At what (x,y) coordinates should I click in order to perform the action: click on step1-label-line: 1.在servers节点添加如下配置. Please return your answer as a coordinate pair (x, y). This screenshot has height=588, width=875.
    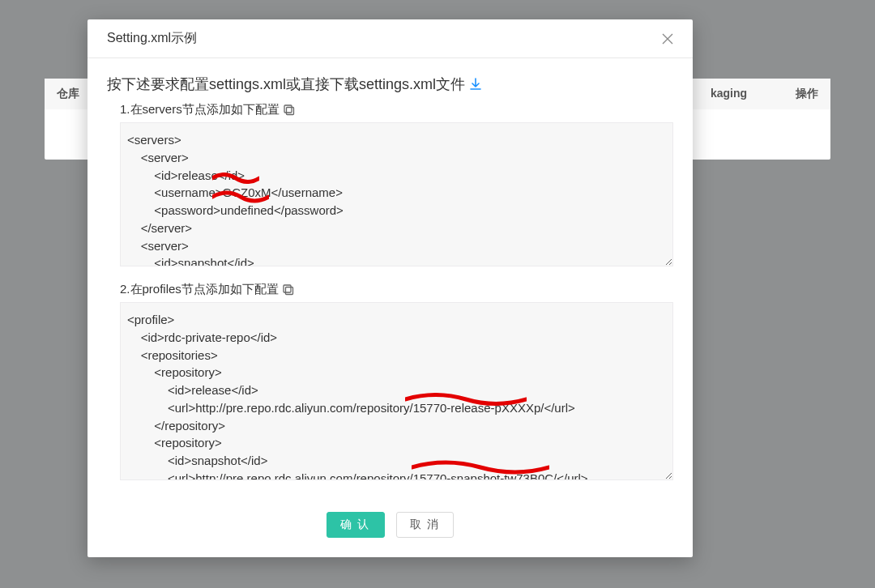
    Looking at the image, I should click on (397, 110).